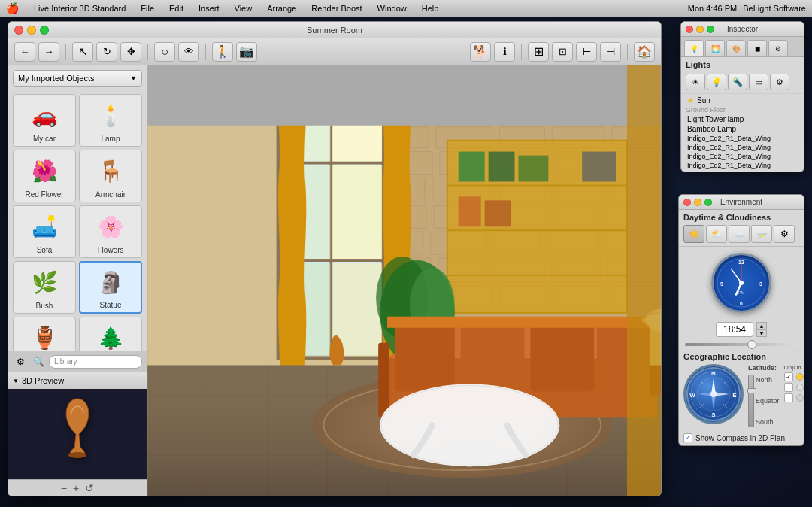  What do you see at coordinates (752, 345) in the screenshot?
I see `cloudiness-slider-thumb` at bounding box center [752, 345].